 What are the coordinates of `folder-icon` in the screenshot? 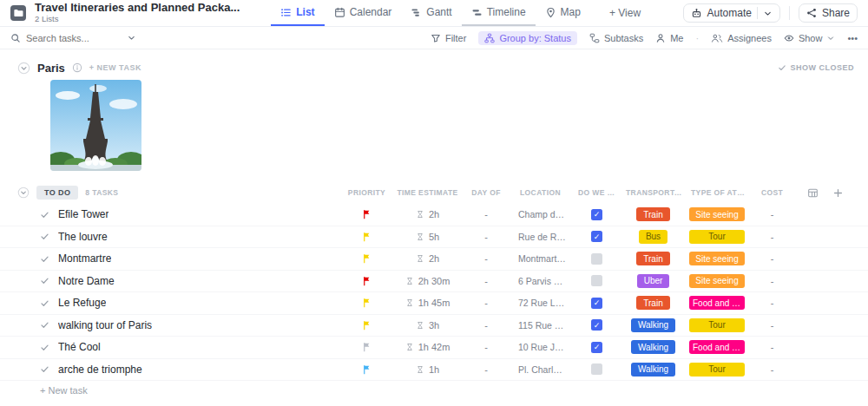 It's located at (18, 13).